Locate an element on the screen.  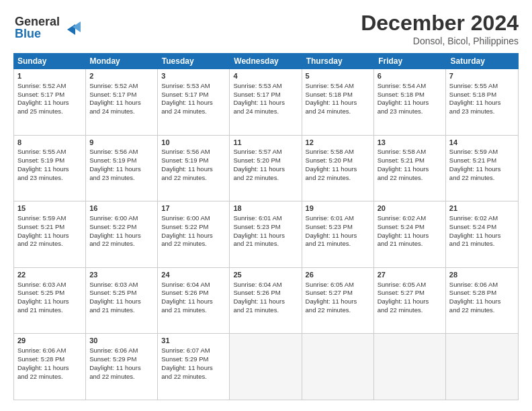
day-num: 6 is located at coordinates (410, 77).